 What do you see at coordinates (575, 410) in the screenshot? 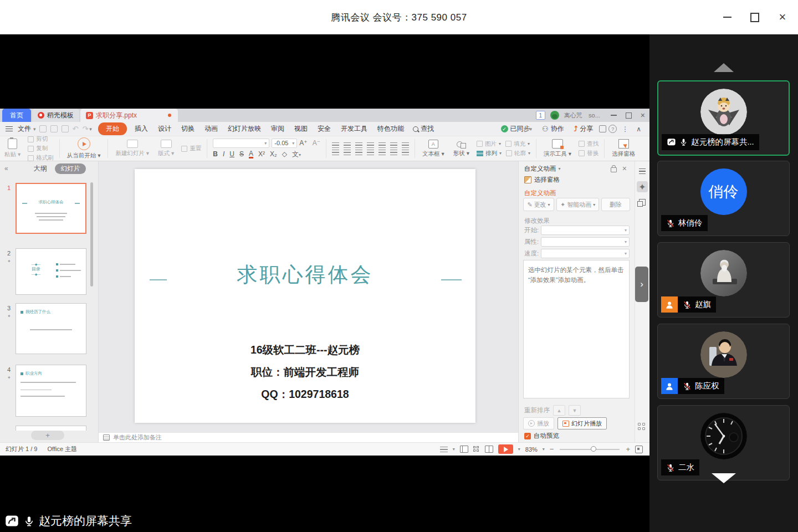
I see `move-down-button: ▼` at bounding box center [575, 410].